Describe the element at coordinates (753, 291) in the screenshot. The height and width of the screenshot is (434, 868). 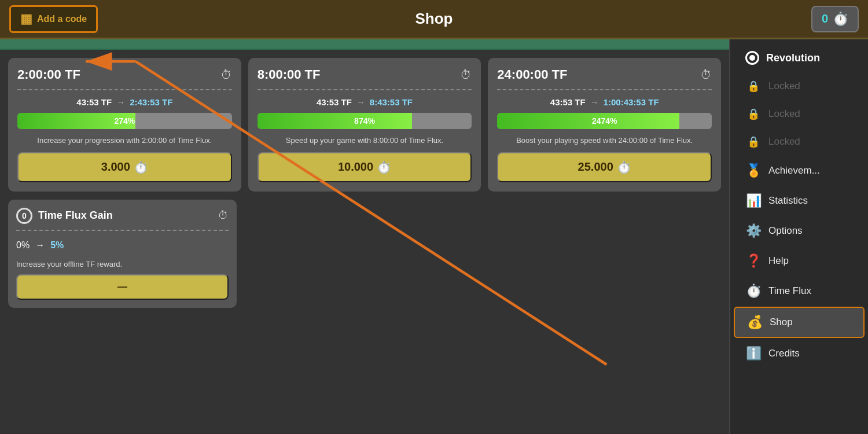
I see `timeflux-icon: ⏱️` at that location.